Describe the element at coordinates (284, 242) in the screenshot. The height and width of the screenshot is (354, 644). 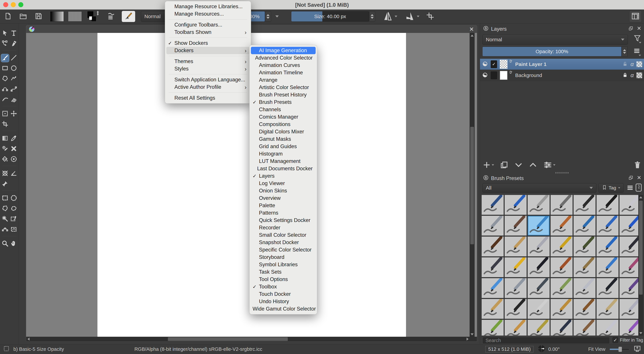
I see `menu-item-snapshot-docker: Snapshot Docker` at that location.